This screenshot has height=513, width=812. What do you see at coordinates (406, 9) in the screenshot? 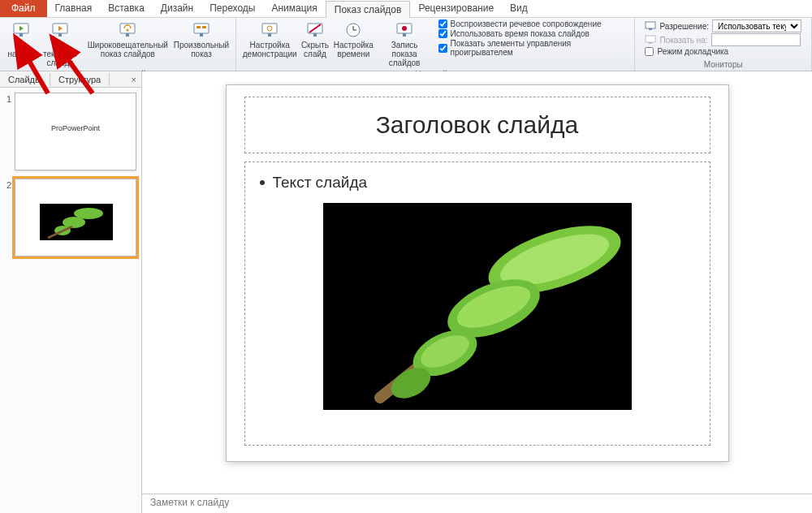
I see `menu-tabs: Файл Главная Вставка Дизайн Переходы Ани…` at bounding box center [406, 9].